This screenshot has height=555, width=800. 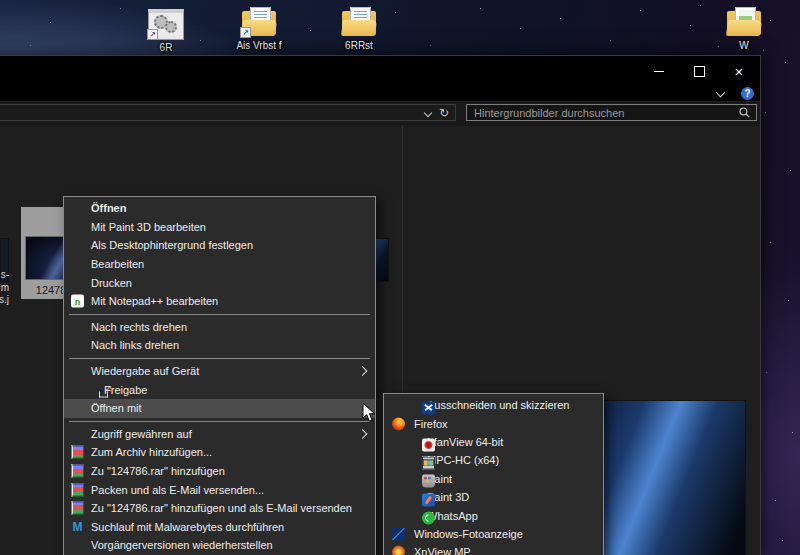 I want to click on openwith-item-paint-3d: Paint 3D, so click(x=494, y=497).